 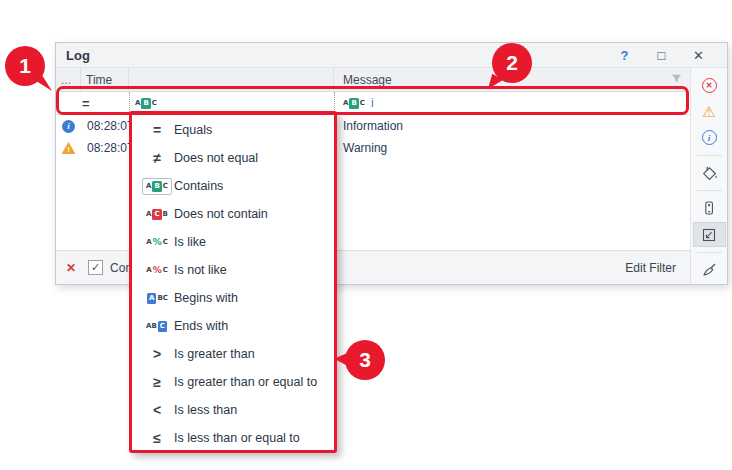 I want to click on warning-filter-button: ⚠, so click(x=710, y=111).